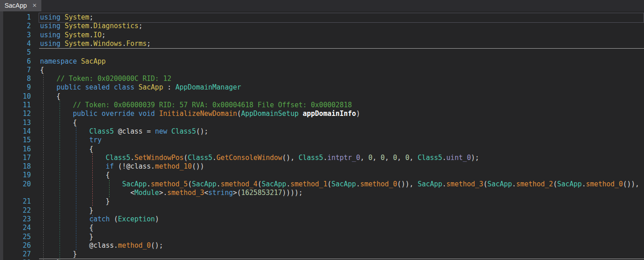  Describe the element at coordinates (293, 193) in the screenshot. I see `code-token-pn: ))));` at that location.